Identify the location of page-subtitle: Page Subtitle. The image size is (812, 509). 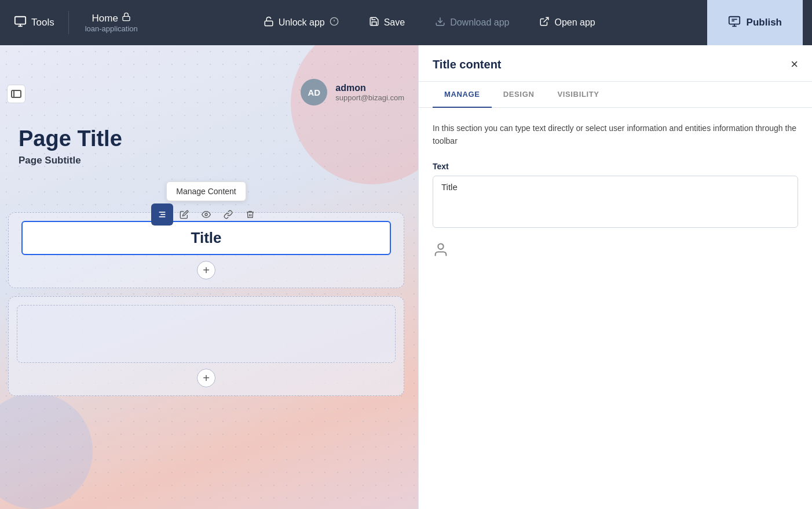
(71, 161).